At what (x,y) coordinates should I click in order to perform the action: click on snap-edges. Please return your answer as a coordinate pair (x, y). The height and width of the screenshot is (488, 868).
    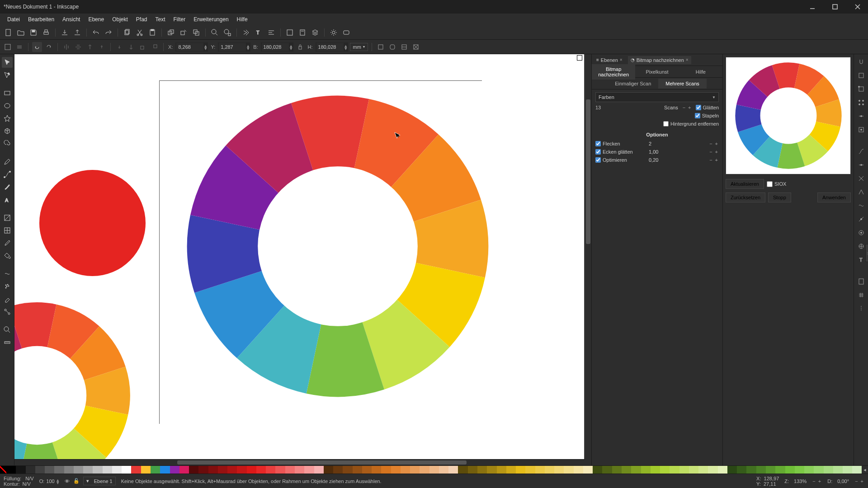
    Looking at the image, I should click on (861, 89).